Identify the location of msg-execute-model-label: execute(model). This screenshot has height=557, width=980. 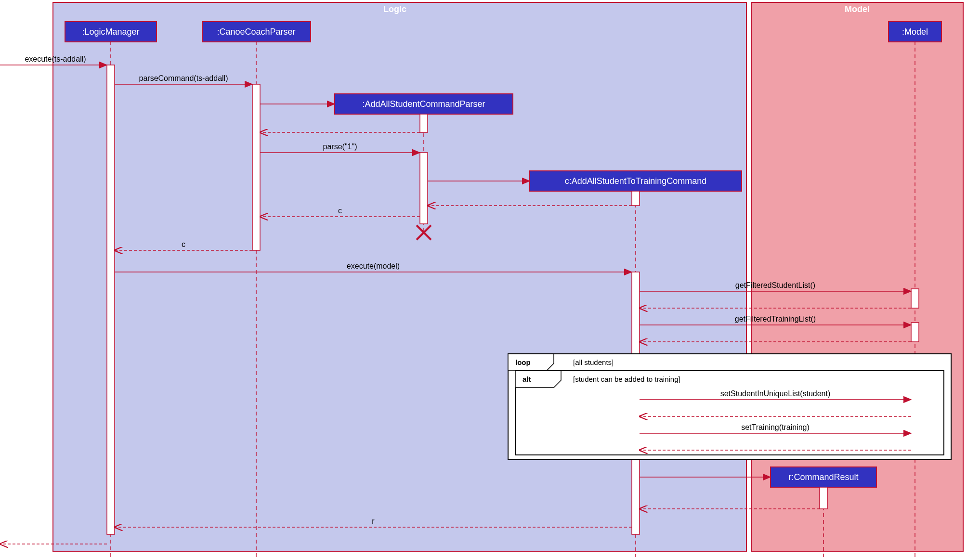
(373, 266).